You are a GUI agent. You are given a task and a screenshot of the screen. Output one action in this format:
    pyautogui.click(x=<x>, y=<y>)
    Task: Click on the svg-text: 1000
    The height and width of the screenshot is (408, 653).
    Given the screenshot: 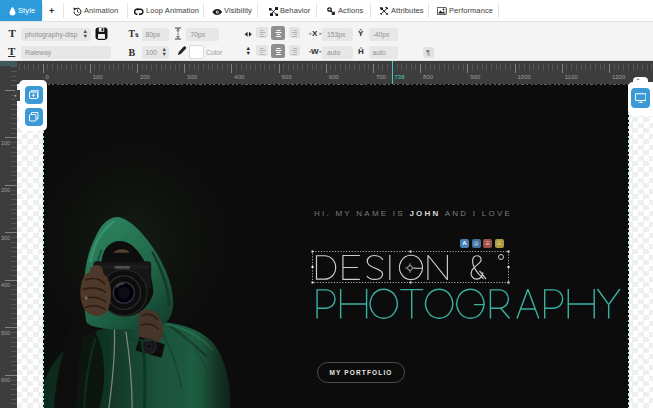 What is the action you would take?
    pyautogui.click(x=525, y=77)
    